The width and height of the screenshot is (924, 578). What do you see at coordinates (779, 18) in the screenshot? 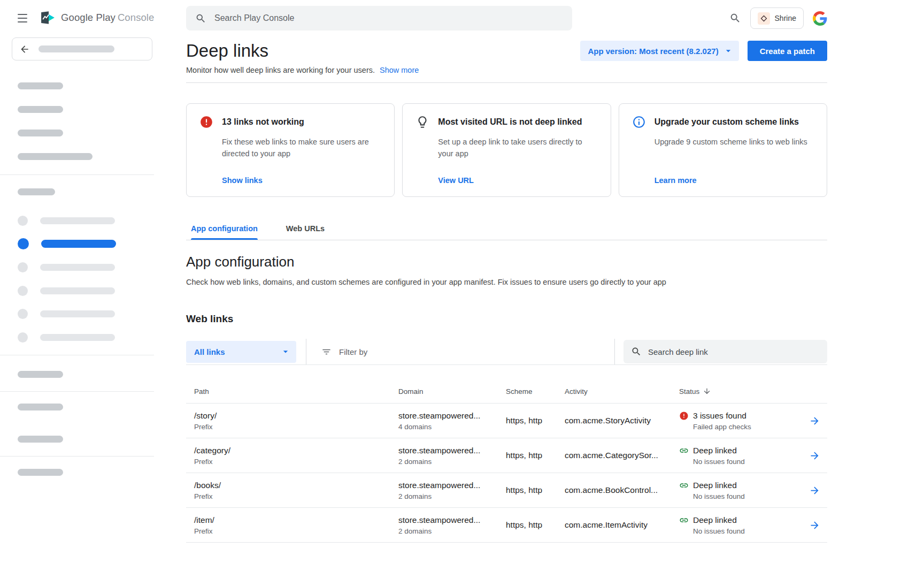
I see `top-bar-actions: Shrine` at bounding box center [779, 18].